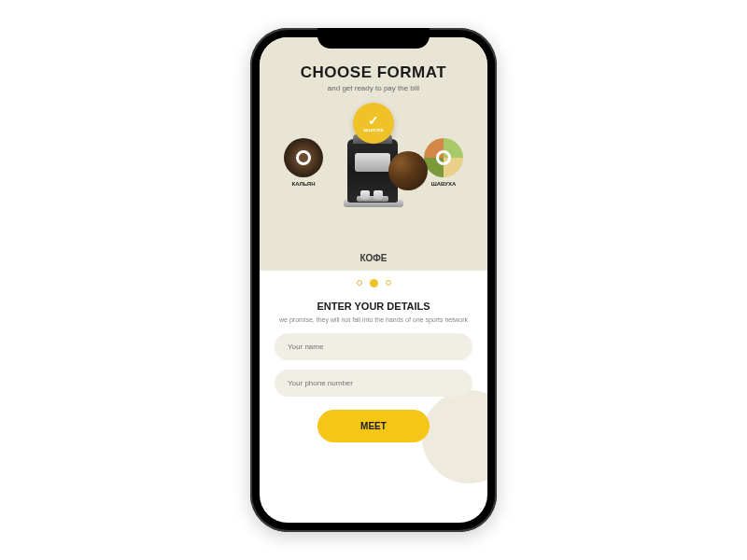  What do you see at coordinates (374, 88) in the screenshot?
I see `page-subtitle: and get ready to pay the bill` at bounding box center [374, 88].